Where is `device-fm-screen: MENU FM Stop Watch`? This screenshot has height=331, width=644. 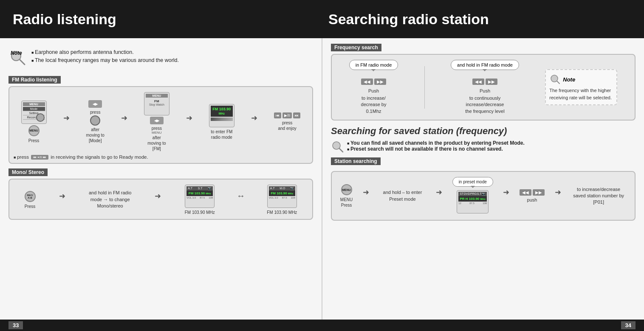
device-fm-screen: MENU FM Stop Watch is located at coordinates (157, 104).